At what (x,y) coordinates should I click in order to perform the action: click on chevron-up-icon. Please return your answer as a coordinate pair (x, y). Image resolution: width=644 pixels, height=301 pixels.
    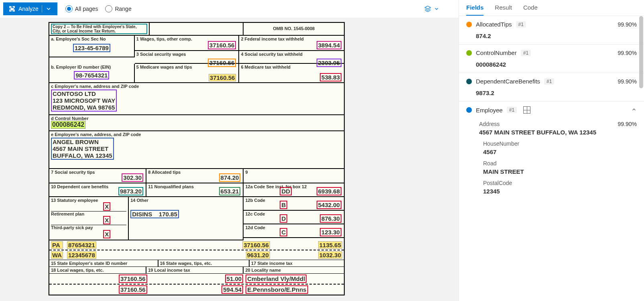
    Looking at the image, I should click on (634, 110).